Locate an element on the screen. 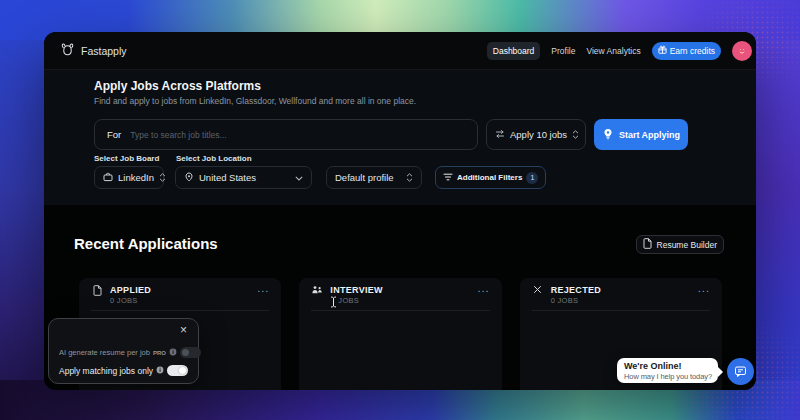 This screenshot has height=420, width=800. navbar: Fastapply Dashboard Profile View Analyti… is located at coordinates (400, 51).